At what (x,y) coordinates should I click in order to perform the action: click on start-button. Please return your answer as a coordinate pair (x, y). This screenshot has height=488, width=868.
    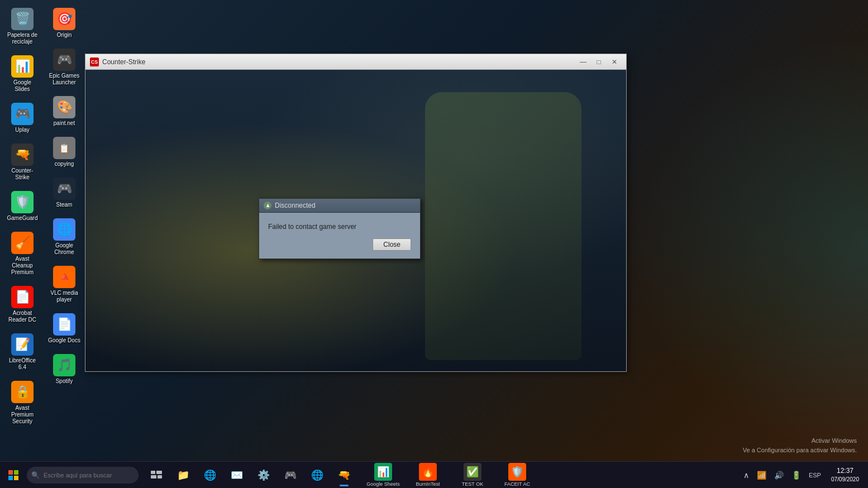
    Looking at the image, I should click on (13, 475).